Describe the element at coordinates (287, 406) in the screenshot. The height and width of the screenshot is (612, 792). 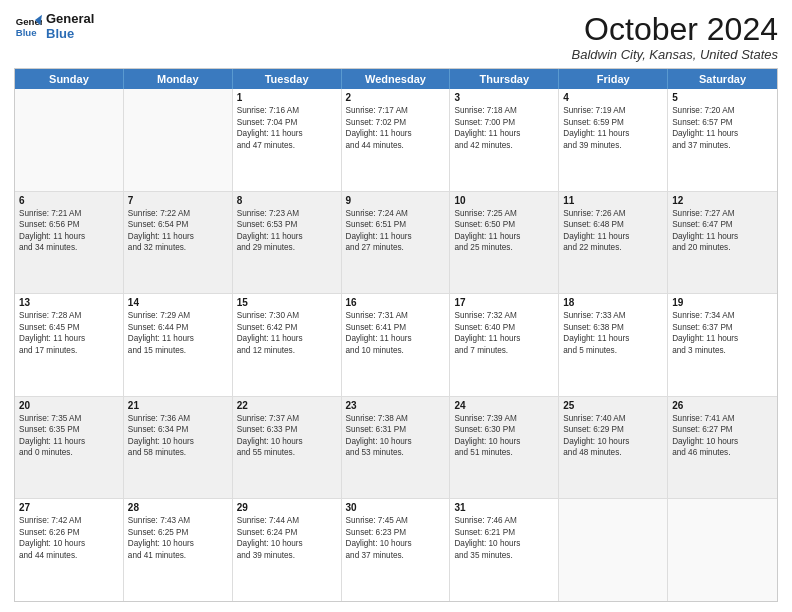
I see `day-number: 22` at that location.